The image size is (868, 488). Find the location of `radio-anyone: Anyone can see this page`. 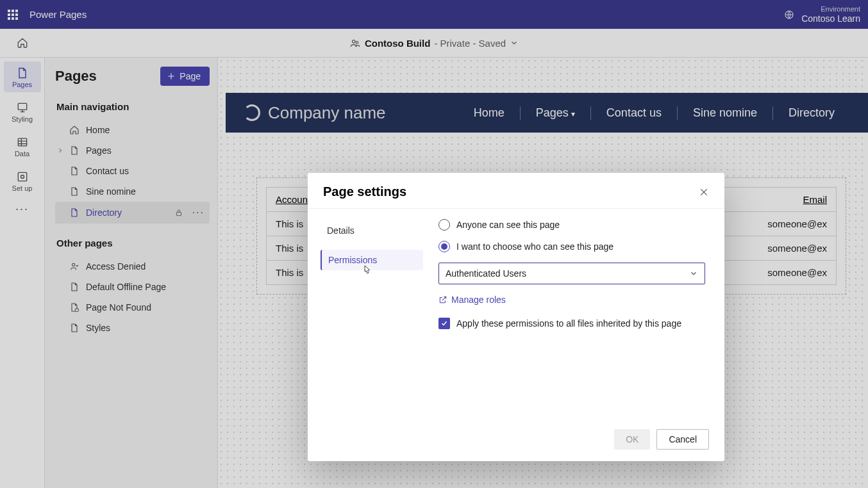

radio-anyone: Anyone can see this page is located at coordinates (572, 225).